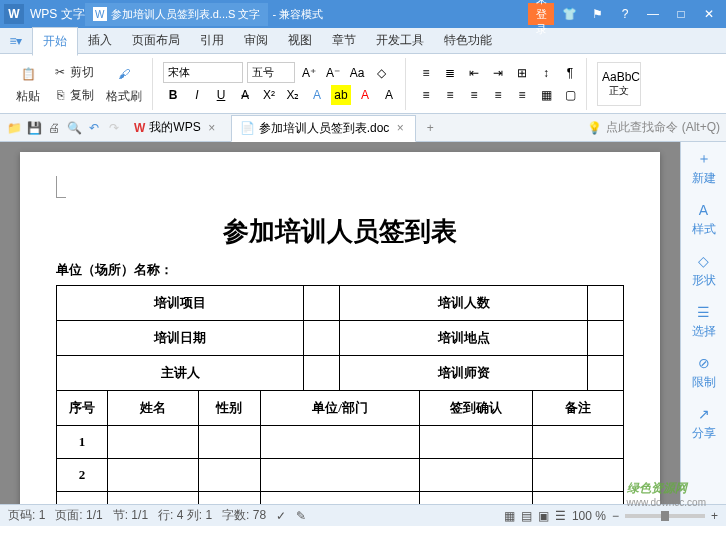  What do you see at coordinates (14, 128) in the screenshot?
I see `open-folder-icon: 📁` at bounding box center [14, 128].